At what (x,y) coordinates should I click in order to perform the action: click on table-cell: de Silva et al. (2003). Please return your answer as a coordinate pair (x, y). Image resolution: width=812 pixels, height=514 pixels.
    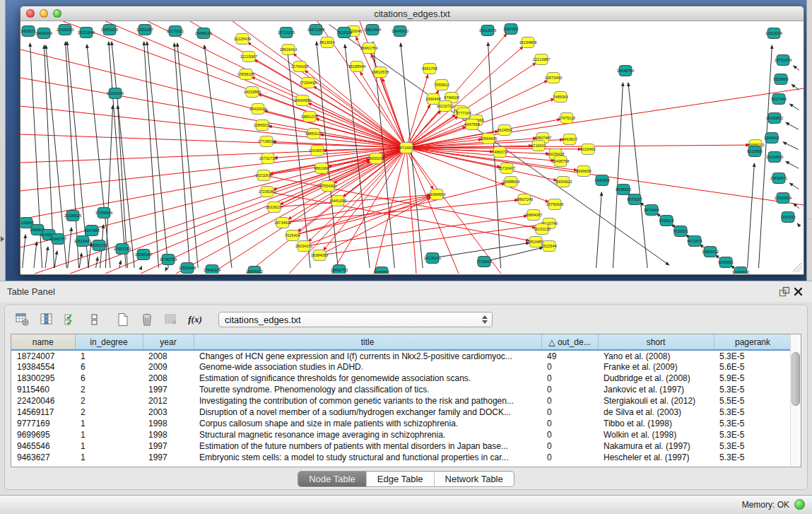
    Looking at the image, I should click on (656, 412).